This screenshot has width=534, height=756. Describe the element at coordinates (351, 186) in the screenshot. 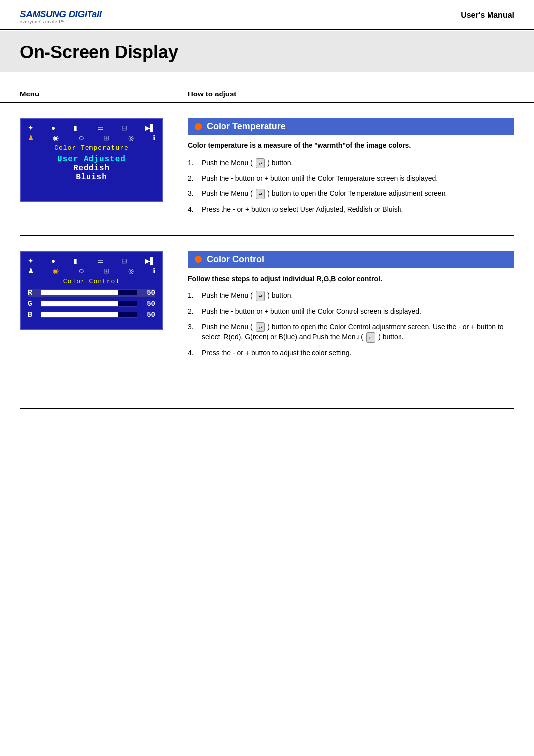

I see `color-temperature-steps: 1. Push the Menu ( ↵ ) button. 2. Push t…` at that location.